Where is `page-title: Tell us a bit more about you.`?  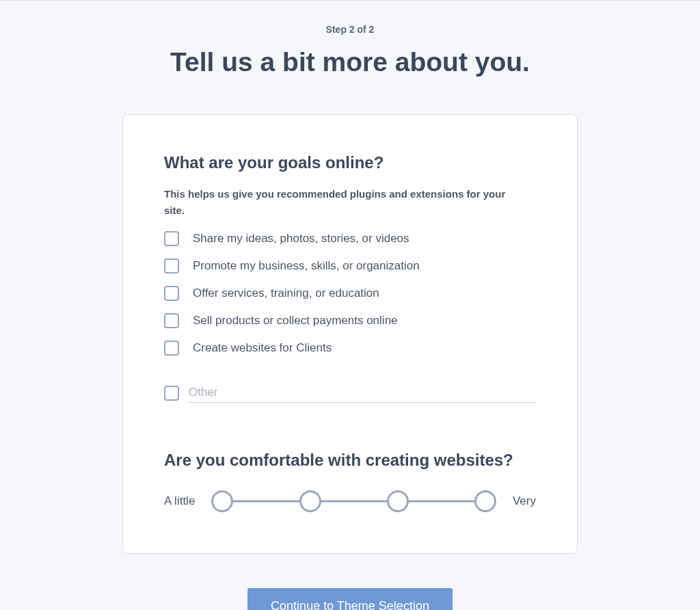
page-title: Tell us a bit more about you. is located at coordinates (350, 62).